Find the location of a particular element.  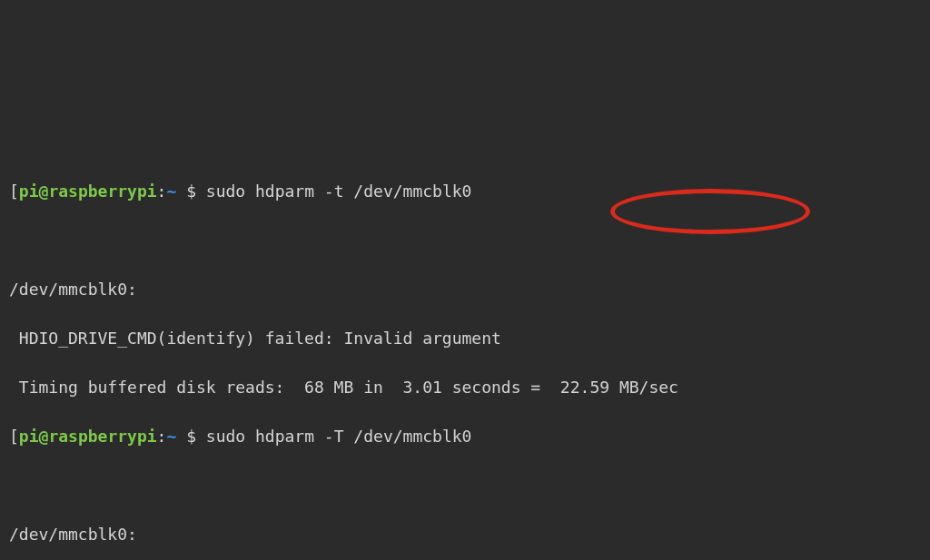

prompt-host: raspberrypi is located at coordinates (102, 191).